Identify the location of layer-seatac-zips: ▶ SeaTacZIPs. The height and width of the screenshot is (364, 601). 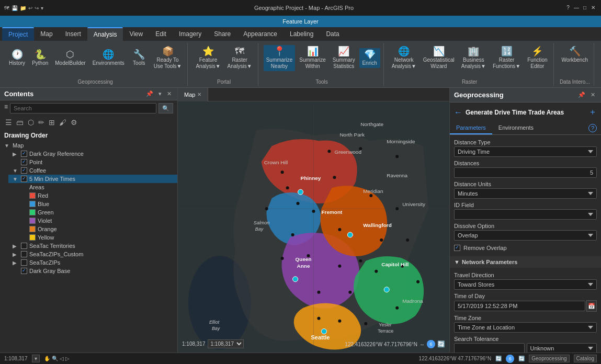
(93, 263).